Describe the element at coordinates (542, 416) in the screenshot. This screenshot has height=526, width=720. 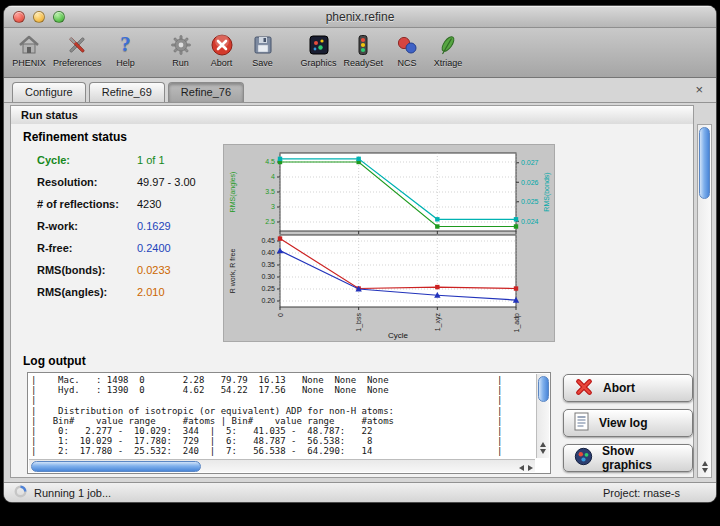
I see `log-vertical-scrollbar` at that location.